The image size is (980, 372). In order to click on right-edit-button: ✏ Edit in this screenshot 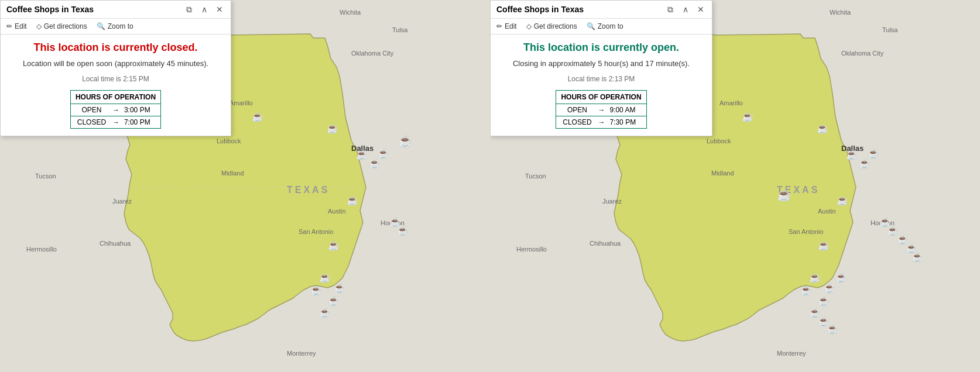, I will do `click(507, 26)`.